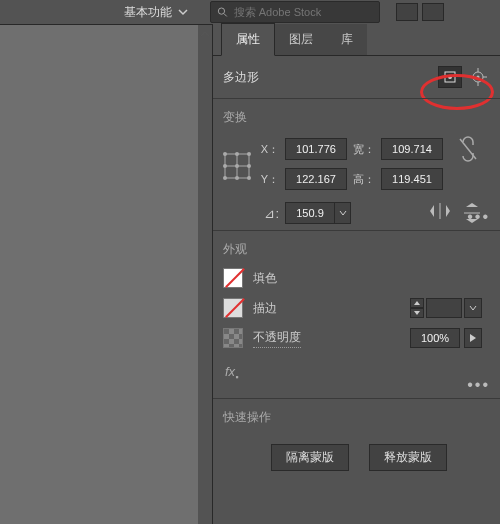 This screenshot has width=500, height=524. Describe the element at coordinates (222, 12) in the screenshot. I see `search-icon` at that location.